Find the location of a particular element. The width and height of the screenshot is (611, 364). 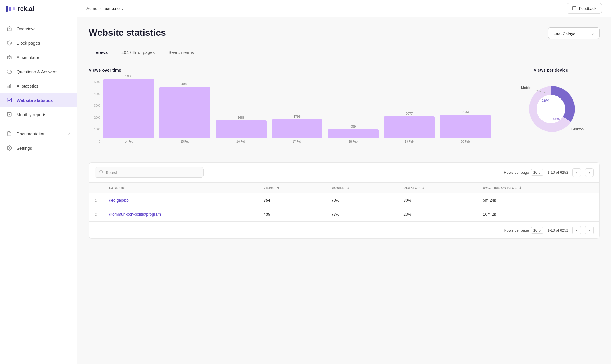

pagination-info: Rows per page 10 ⌵ 1-10 of 6252 ‹ › is located at coordinates (549, 173).